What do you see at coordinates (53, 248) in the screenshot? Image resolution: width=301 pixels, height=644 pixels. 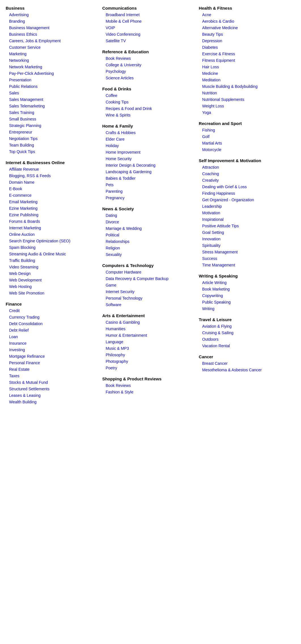 I see `category-link: Spam Blocking` at bounding box center [53, 248].